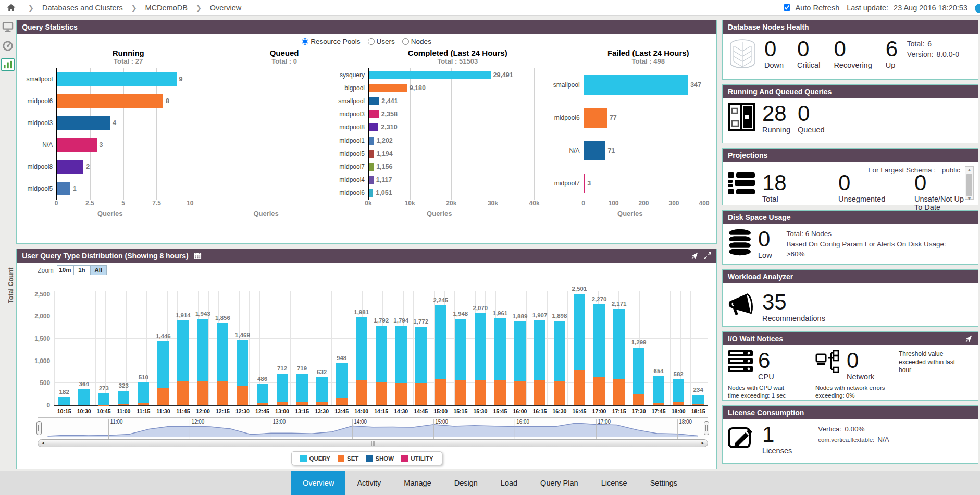  I want to click on stacked-bar-18:15, so click(698, 400).